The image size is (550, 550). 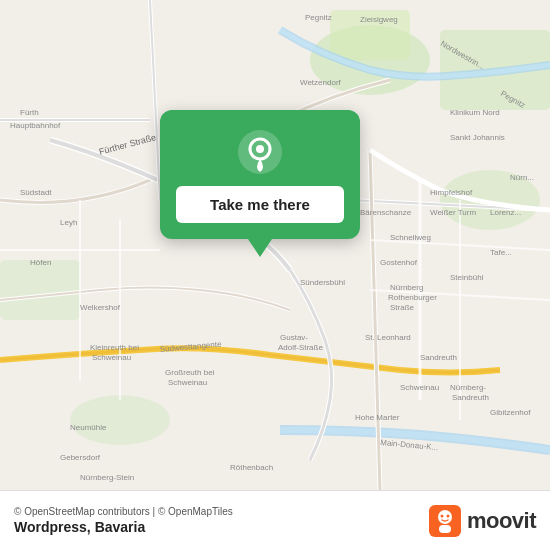 What do you see at coordinates (36, 126) in the screenshot?
I see `svg-text: Hauptbahnhof` at bounding box center [36, 126].